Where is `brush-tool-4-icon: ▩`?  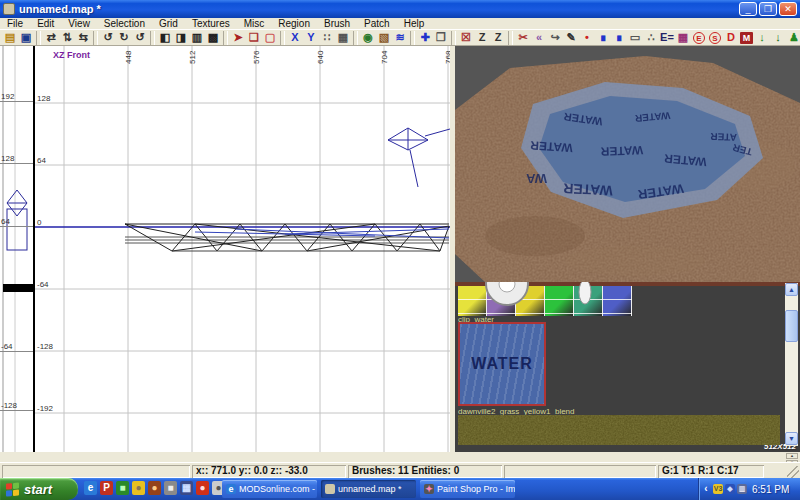 brush-tool-4-icon: ▩ is located at coordinates (213, 38).